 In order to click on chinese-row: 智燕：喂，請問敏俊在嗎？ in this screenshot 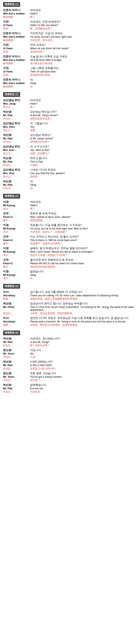, I will do `click(70, 29)`.